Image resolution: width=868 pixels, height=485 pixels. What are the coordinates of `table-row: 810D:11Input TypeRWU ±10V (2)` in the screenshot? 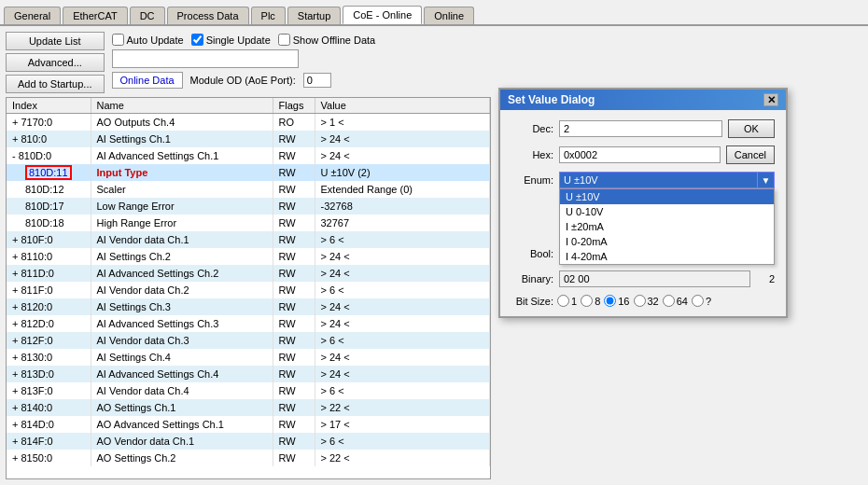 It's located at (248, 173).